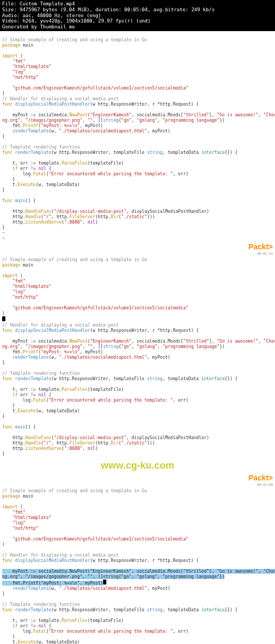  What do you see at coordinates (138, 21) in the screenshot?
I see `video-line: Video: h264, yuv420p, 1904x1080, 29.97 f…` at bounding box center [138, 21].